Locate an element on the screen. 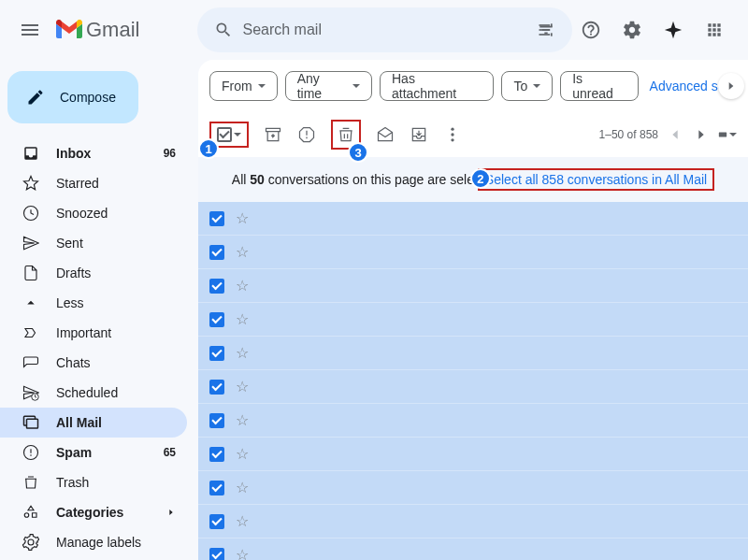 This screenshot has width=748, height=560. allmail-icon is located at coordinates (31, 423).